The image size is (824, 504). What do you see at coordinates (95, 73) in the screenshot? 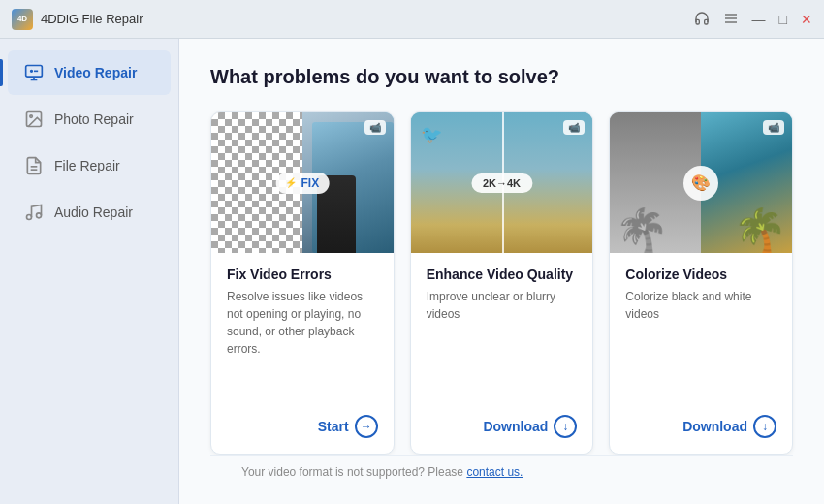
I see `sidebar-item-video-repair-label: Video Repair` at bounding box center [95, 73].